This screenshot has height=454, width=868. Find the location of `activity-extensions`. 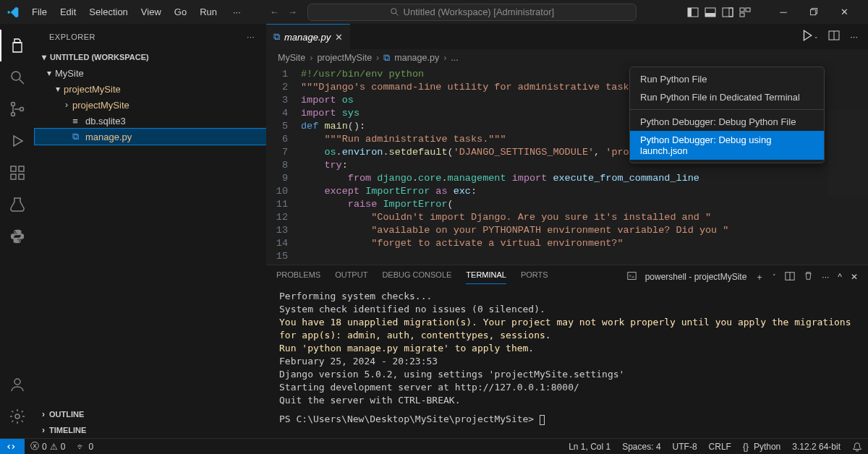

activity-extensions is located at coordinates (17, 173).